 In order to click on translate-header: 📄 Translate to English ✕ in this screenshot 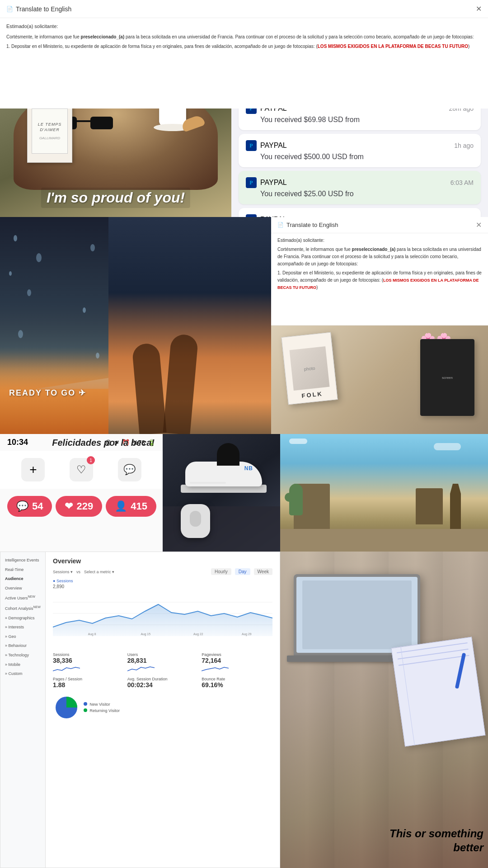, I will do `click(244, 9)`.